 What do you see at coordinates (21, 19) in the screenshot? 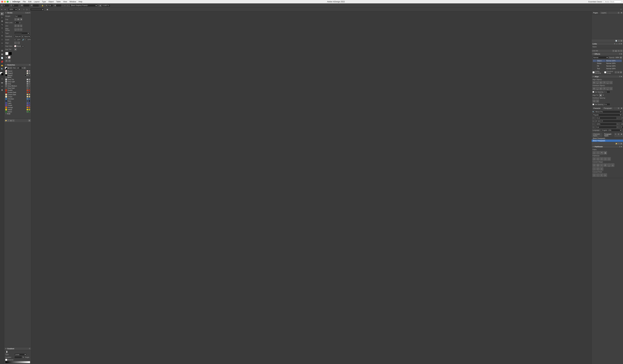
I see `projecting-cap: ◥` at bounding box center [21, 19].